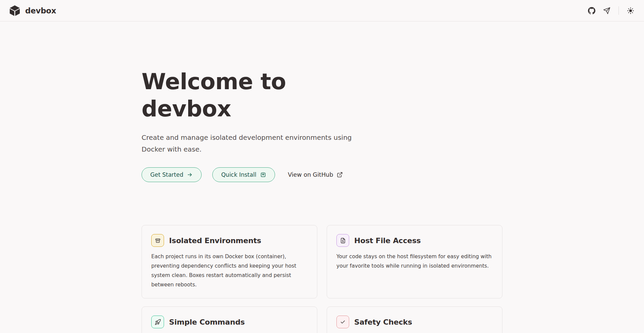 This screenshot has width=644, height=333. I want to click on feature-card-safety-checks: Safety Checks, so click(415, 320).